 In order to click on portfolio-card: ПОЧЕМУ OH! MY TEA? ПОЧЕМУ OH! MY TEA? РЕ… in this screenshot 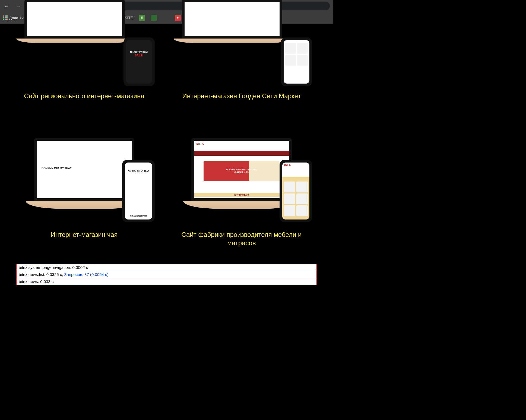, I will do `click(84, 182)`.